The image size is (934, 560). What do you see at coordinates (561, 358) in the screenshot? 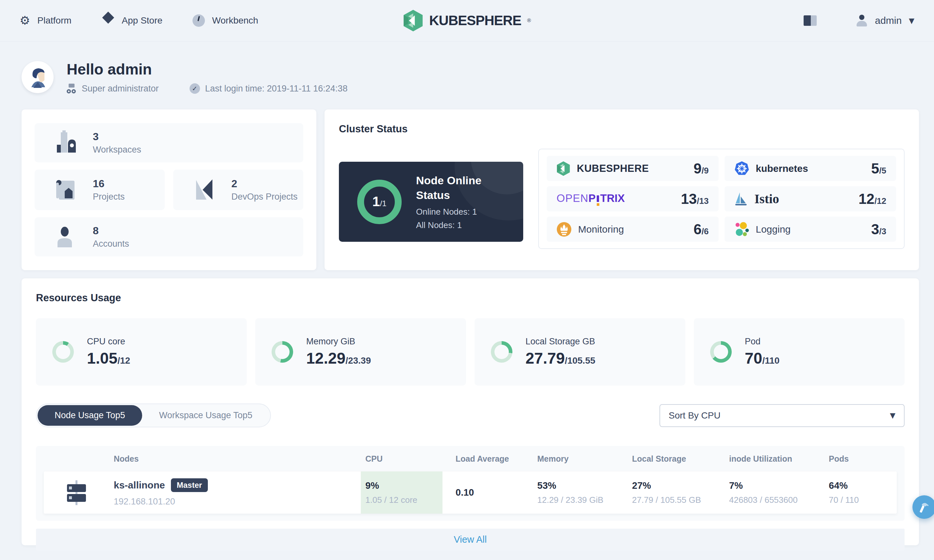
I see `storage-value: 27.79 /105.55` at bounding box center [561, 358].